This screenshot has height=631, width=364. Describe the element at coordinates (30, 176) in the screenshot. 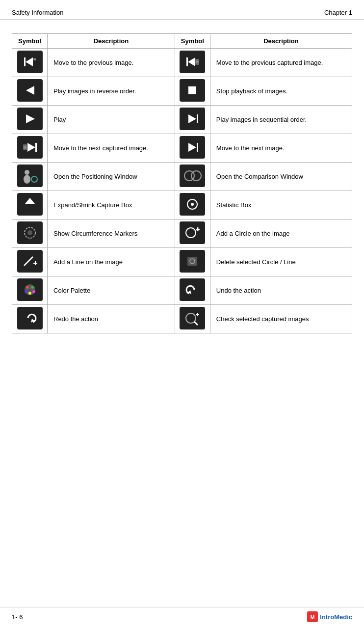

I see `positioning-icon` at that location.